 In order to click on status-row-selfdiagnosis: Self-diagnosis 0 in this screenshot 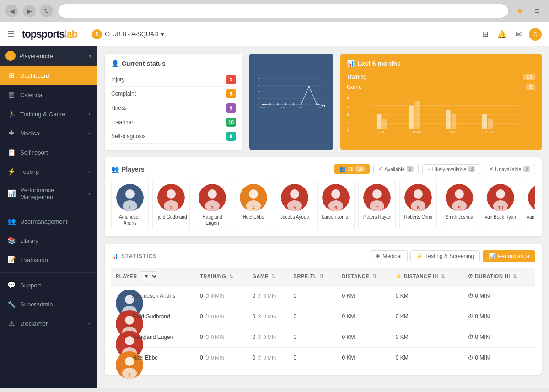, I will do `click(173, 136)`.